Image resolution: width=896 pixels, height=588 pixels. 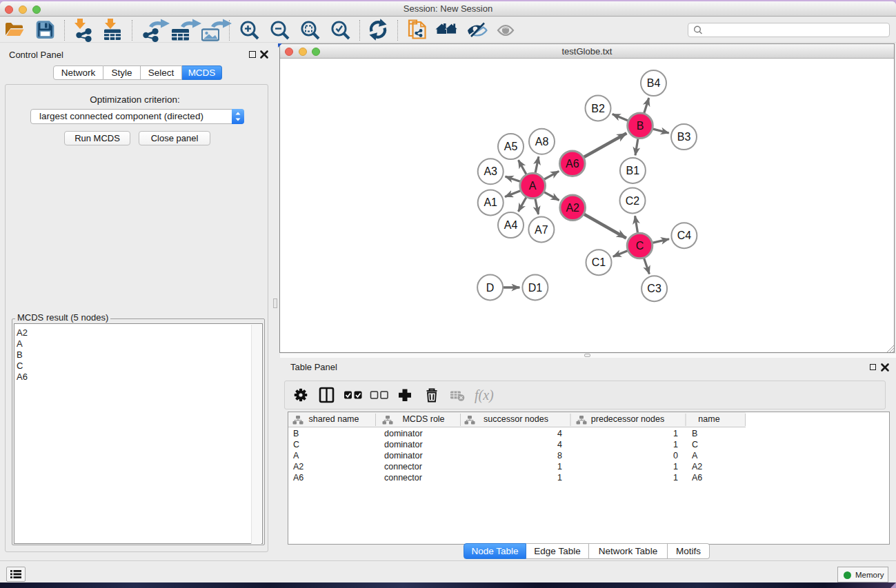 What do you see at coordinates (532, 186) in the screenshot?
I see `svg-text: A` at bounding box center [532, 186].